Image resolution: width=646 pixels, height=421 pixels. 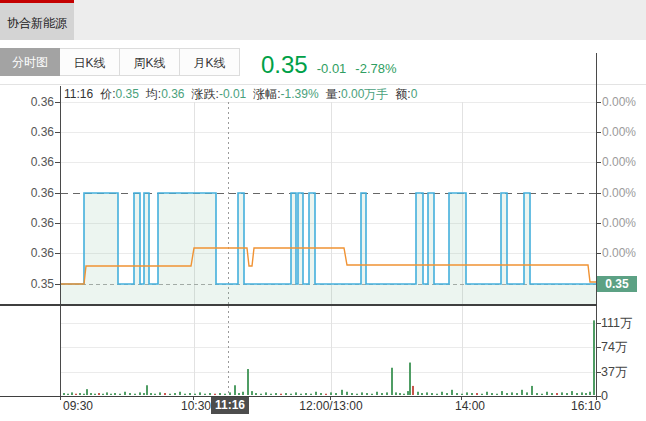 I want to click on price-change-pct: -2.78%, so click(x=376, y=68).